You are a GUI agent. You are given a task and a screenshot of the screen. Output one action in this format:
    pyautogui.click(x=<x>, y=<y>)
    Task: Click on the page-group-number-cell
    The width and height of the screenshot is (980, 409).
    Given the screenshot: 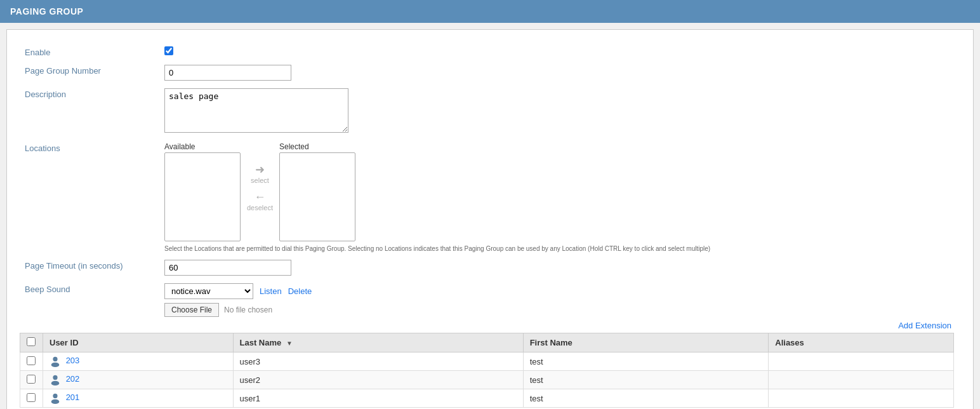 What is the action you would take?
    pyautogui.click(x=557, y=72)
    